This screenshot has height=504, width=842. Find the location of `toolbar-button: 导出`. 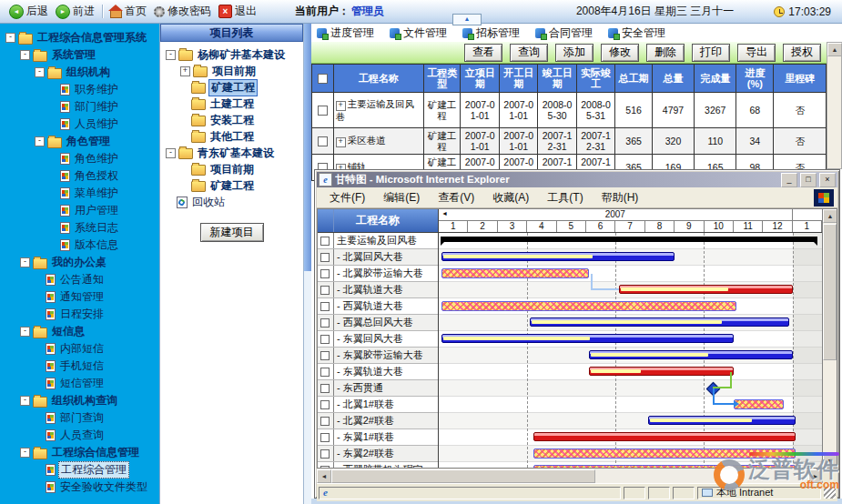

toolbar-button: 导出 is located at coordinates (756, 53).